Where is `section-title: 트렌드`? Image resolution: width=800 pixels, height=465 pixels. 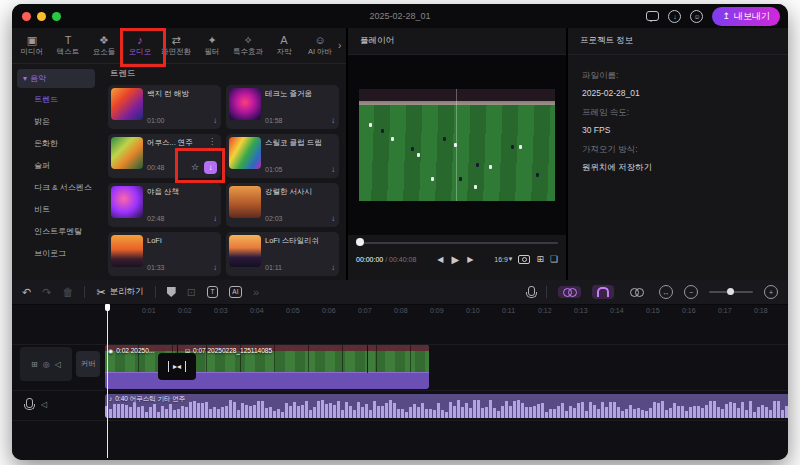 section-title: 트렌드 is located at coordinates (224, 74).